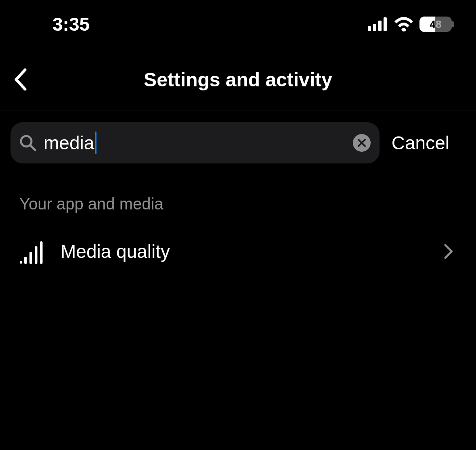  What do you see at coordinates (404, 24) in the screenshot?
I see `wifi-icon` at bounding box center [404, 24].